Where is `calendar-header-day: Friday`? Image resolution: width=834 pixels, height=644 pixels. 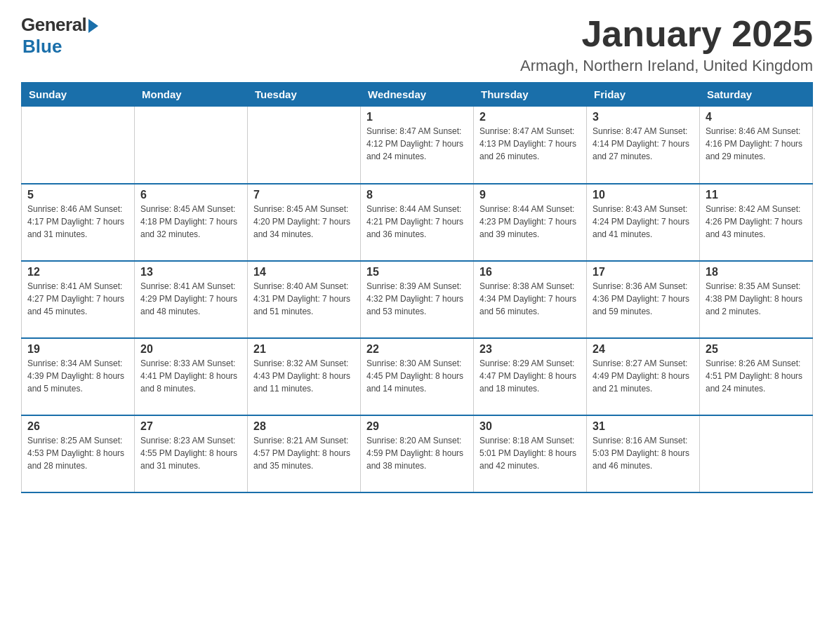 calendar-header-day: Friday is located at coordinates (643, 95).